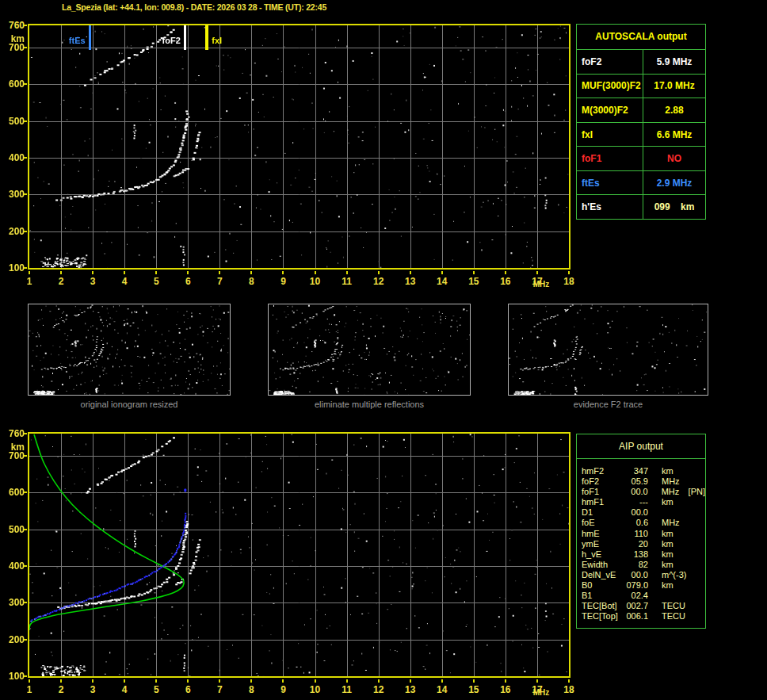  What do you see at coordinates (124, 690) in the screenshot?
I see `x-axis-tick-label: 4` at bounding box center [124, 690].